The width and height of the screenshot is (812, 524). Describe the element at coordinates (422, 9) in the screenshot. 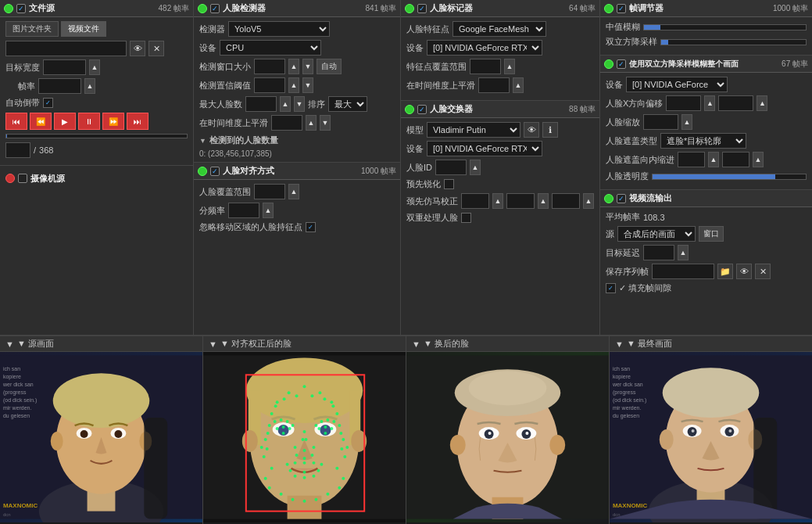

I see `face-marker-checkbox` at that location.